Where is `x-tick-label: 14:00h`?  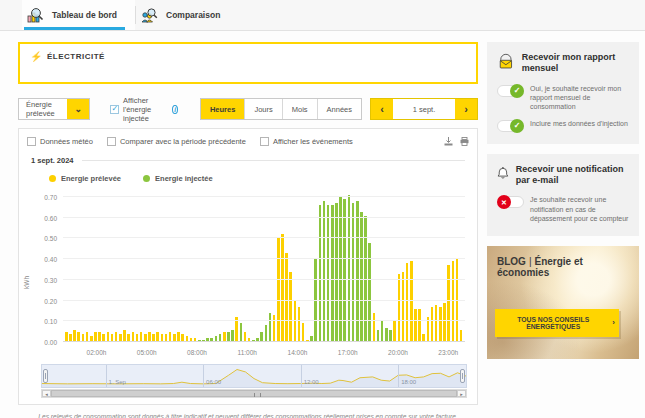
x-tick-label: 14:00h is located at coordinates (298, 352).